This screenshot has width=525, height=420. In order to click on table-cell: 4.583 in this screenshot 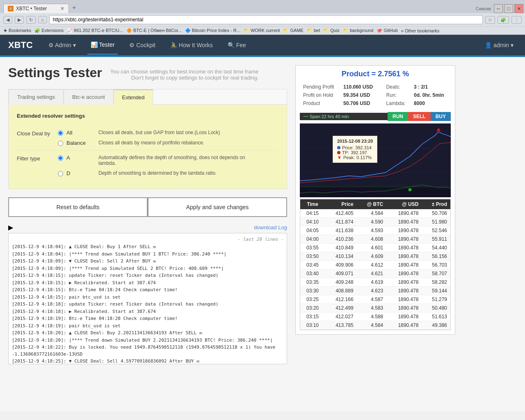, I will do `click(372, 308)`.